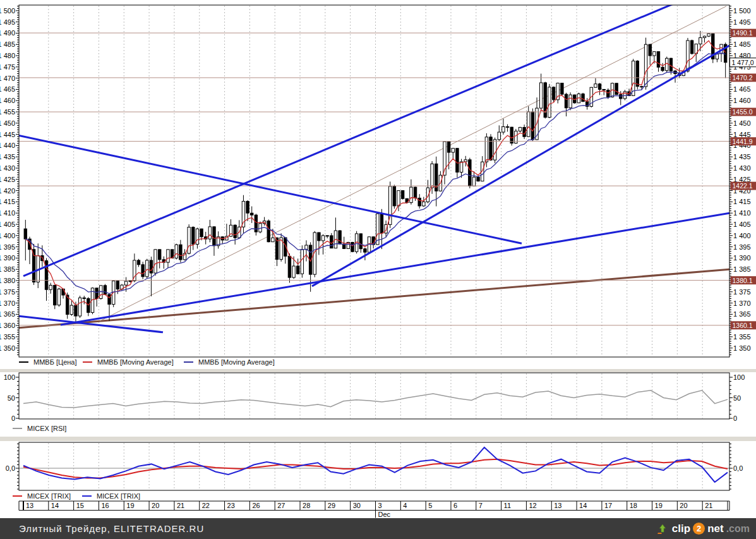 The height and width of the screenshot is (539, 756). Describe the element at coordinates (8, 258) in the screenshot. I see `svg-text: 1 390` at that location.